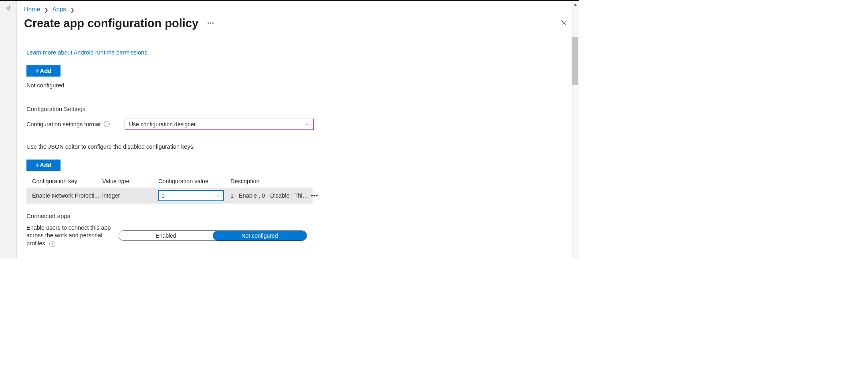  I want to click on col-config-key: Configuration key, so click(67, 181).